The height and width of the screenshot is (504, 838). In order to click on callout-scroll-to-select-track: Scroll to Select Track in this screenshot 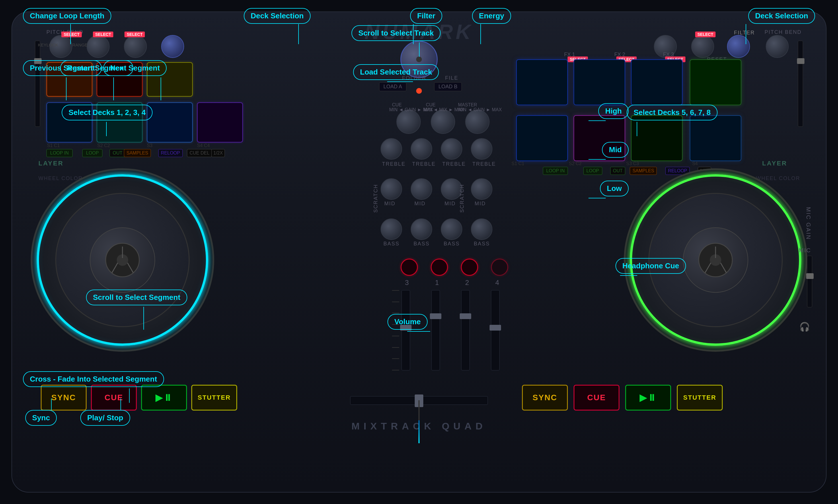, I will do `click(396, 33)`.